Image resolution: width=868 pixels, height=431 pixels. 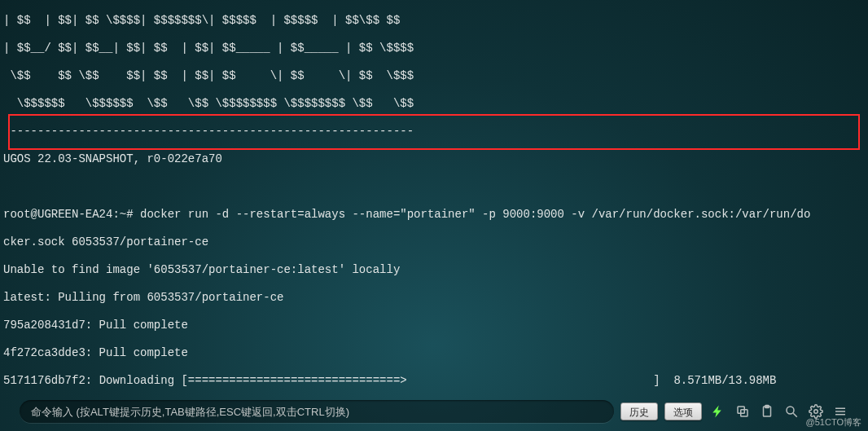 I want to click on paste-icon, so click(x=767, y=411).